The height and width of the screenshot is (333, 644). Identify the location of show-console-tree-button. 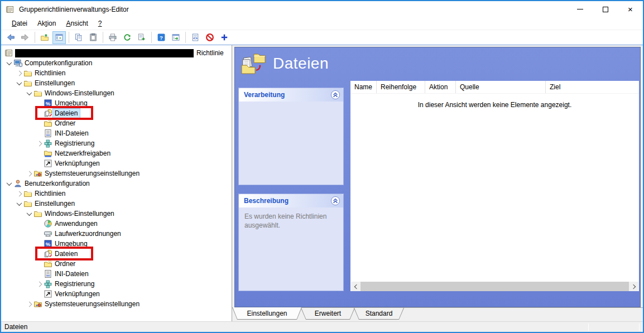
(59, 38).